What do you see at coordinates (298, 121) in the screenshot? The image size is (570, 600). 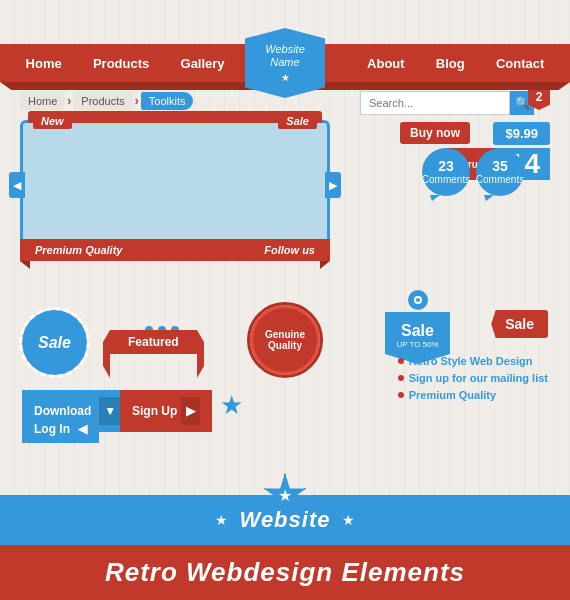 I see `label-sale: Sale` at bounding box center [298, 121].